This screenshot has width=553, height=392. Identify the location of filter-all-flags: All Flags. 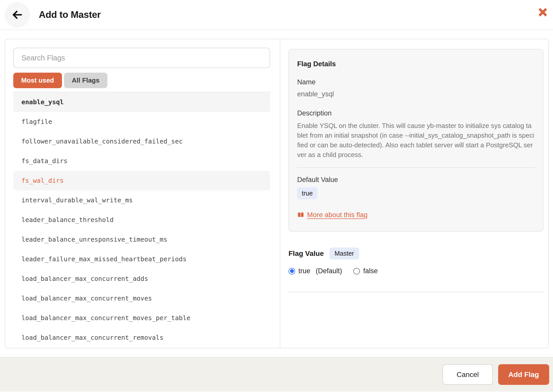
(86, 81).